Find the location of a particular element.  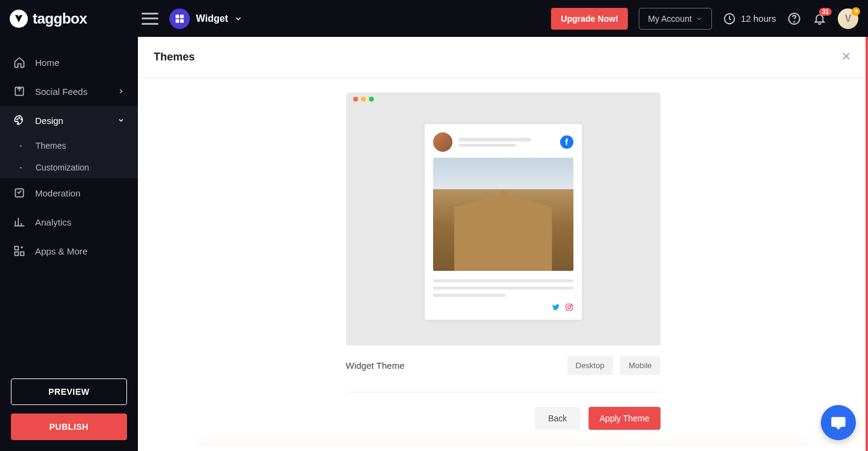

chevron-right-icon is located at coordinates (121, 92).